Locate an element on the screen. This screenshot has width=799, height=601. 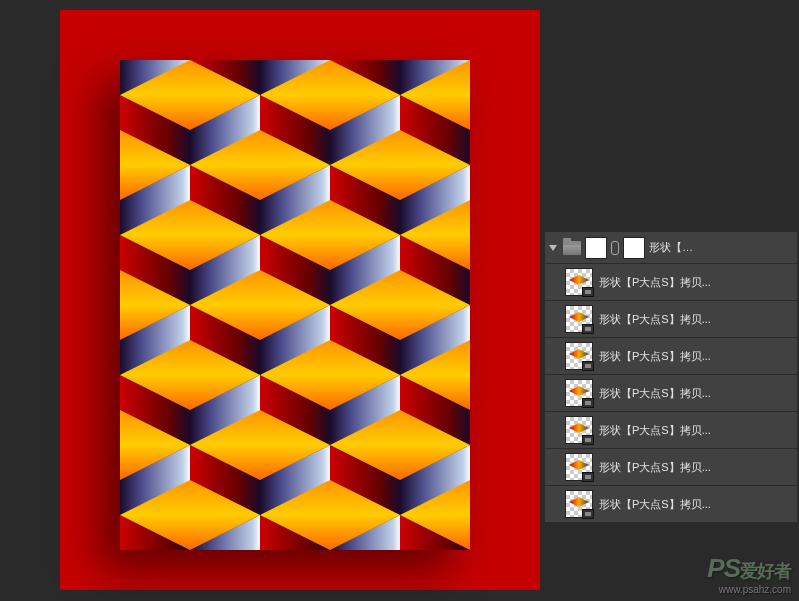
expand-triangle-icon is located at coordinates (553, 248).